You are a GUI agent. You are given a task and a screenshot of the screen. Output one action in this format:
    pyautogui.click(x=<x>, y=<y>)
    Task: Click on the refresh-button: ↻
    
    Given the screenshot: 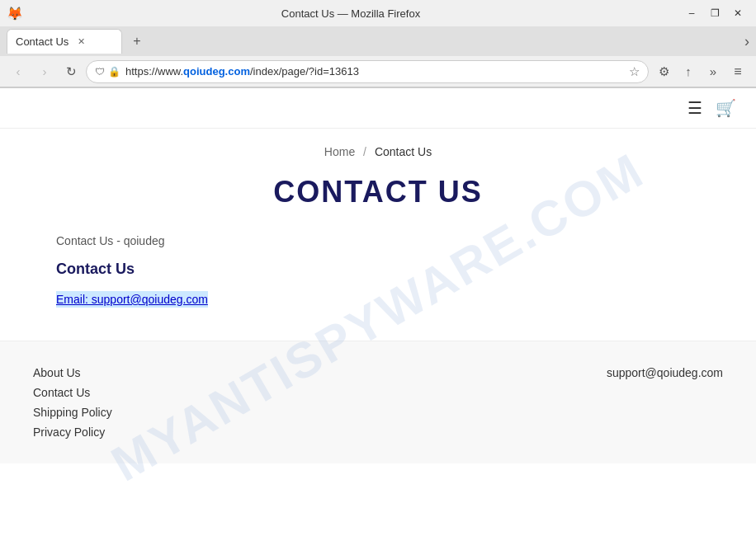 What is the action you would take?
    pyautogui.click(x=71, y=72)
    